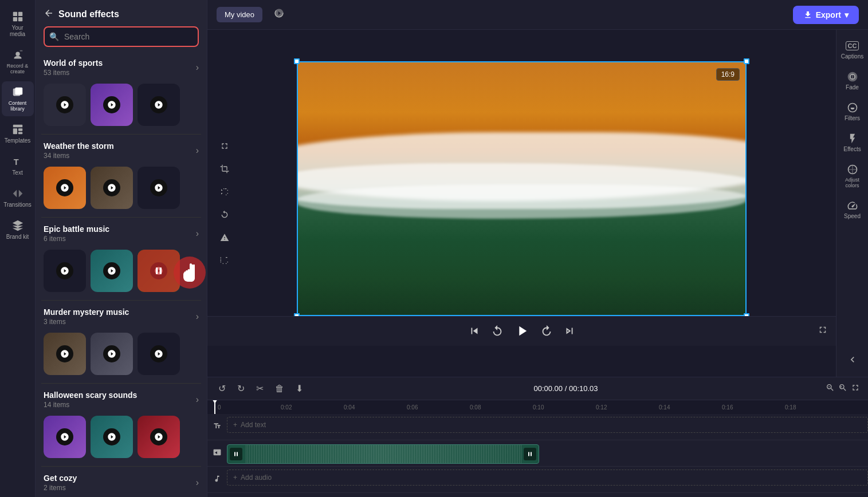  I want to click on audio-track-icon, so click(217, 479).